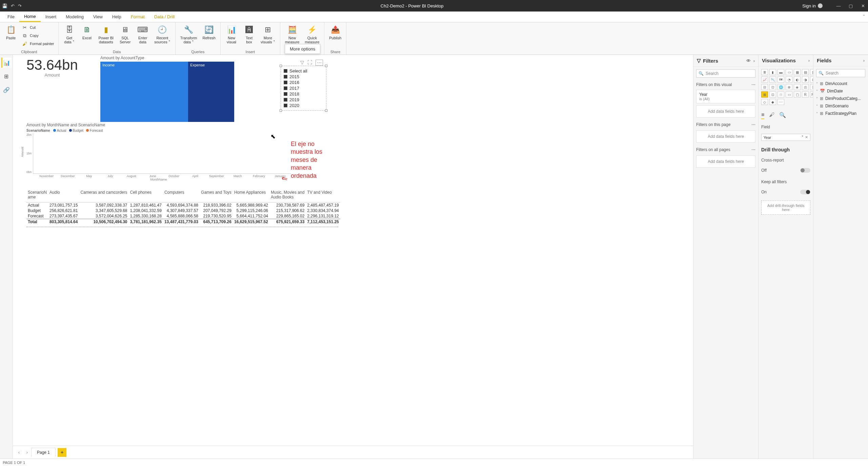 This screenshot has height=466, width=868. I want to click on collapse-pane-icon: ›, so click(809, 60).